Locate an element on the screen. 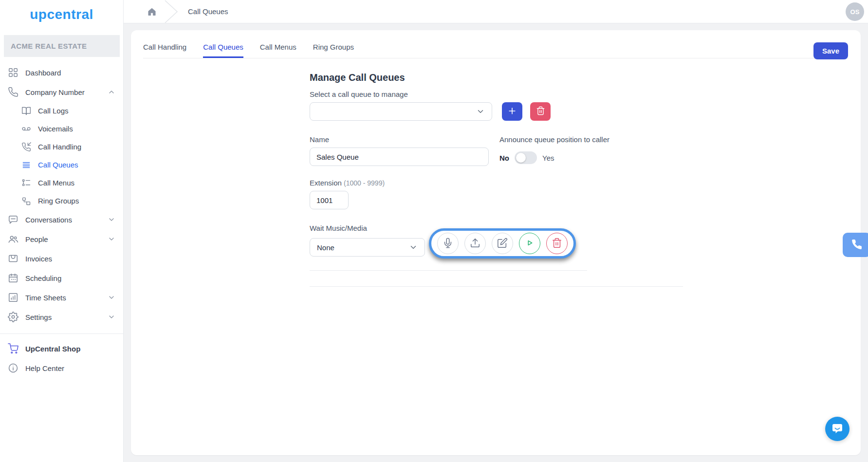 Image resolution: width=868 pixels, height=462 pixels. sidebar-item-label: Call Queues is located at coordinates (58, 165).